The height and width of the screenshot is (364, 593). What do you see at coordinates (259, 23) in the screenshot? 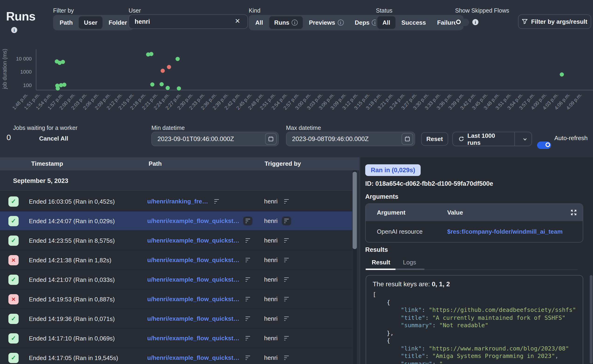
I see `kind-all-tab: All` at bounding box center [259, 23].